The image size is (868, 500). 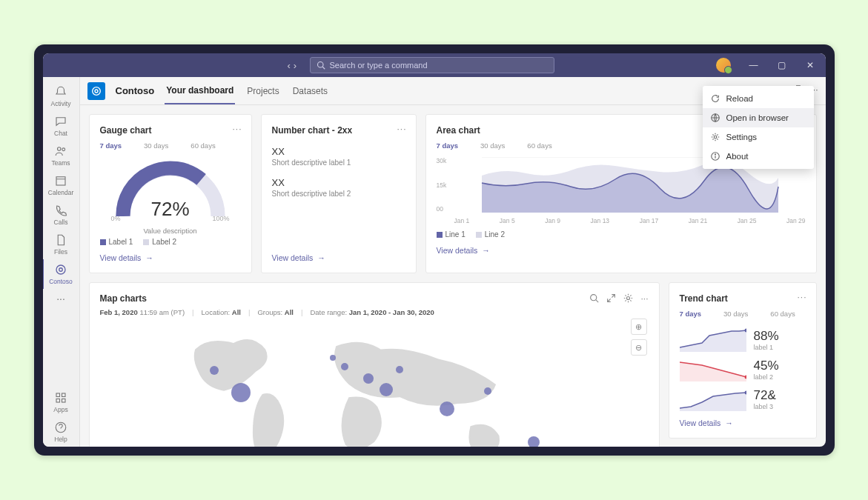 I want to click on search-icon, so click(x=321, y=65).